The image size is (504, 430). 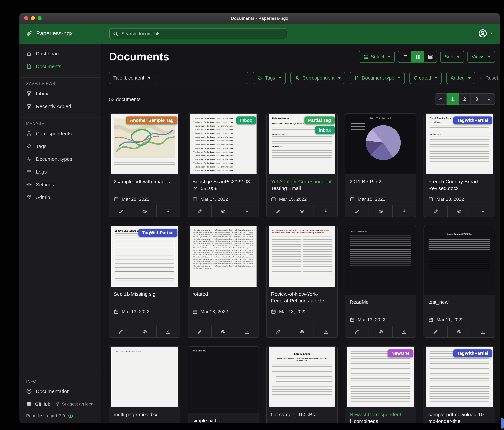 I want to click on brand: Paperless-ngx, so click(x=46, y=34).